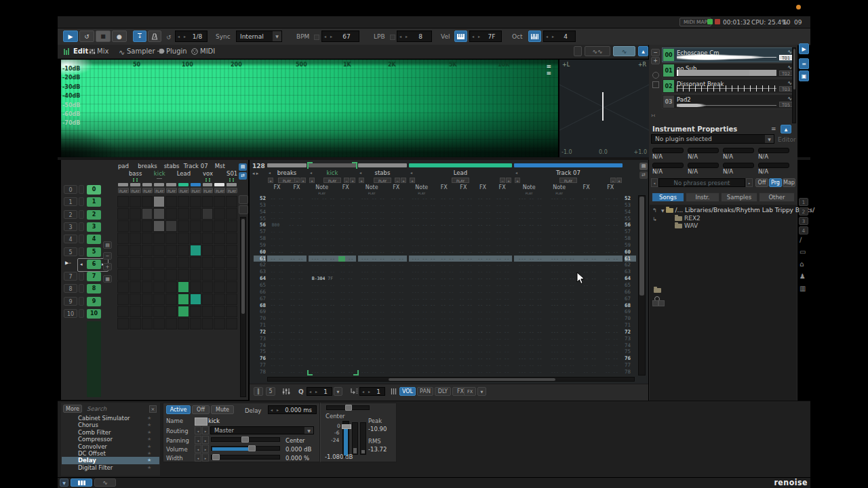 This screenshot has width=868, height=488. Describe the element at coordinates (688, 218) in the screenshot. I see `browser-folder-rex2: REX2` at that location.